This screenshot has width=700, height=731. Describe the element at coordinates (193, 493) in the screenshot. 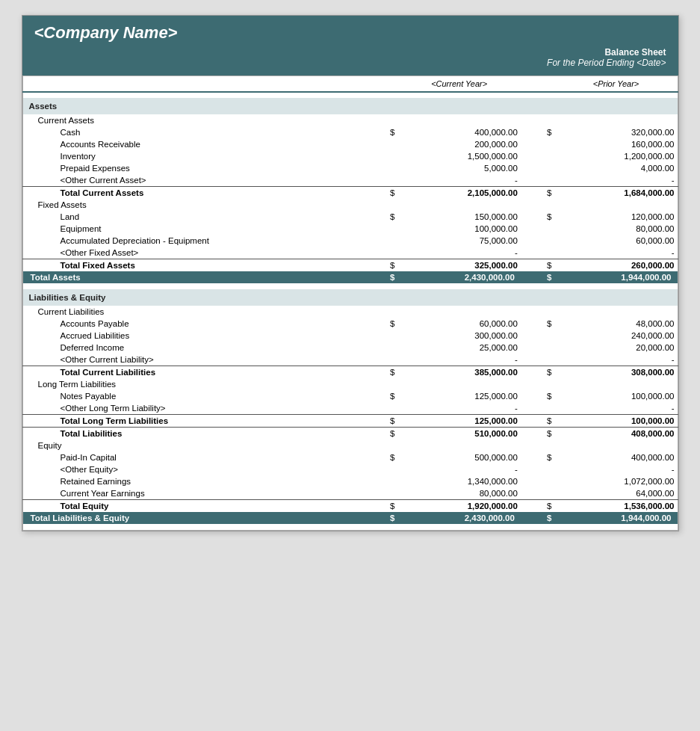

I see `current-year-earnings-label: Current Year Earnings` at that location.